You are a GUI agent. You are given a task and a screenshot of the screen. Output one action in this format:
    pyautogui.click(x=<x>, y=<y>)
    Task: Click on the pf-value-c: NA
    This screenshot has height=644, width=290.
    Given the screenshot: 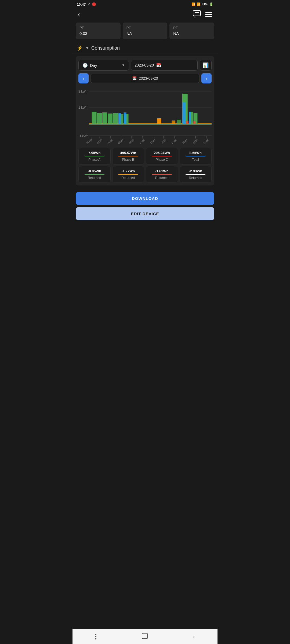 What is the action you would take?
    pyautogui.click(x=192, y=34)
    